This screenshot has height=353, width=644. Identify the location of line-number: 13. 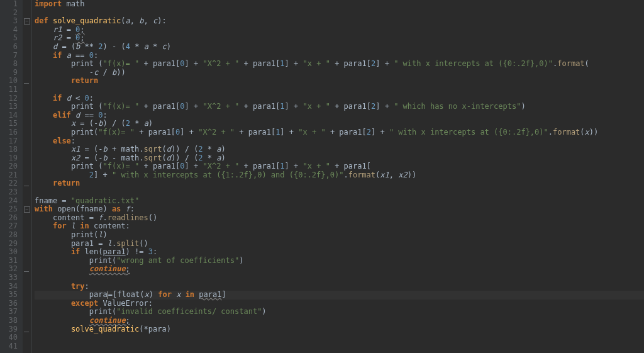
(10, 107).